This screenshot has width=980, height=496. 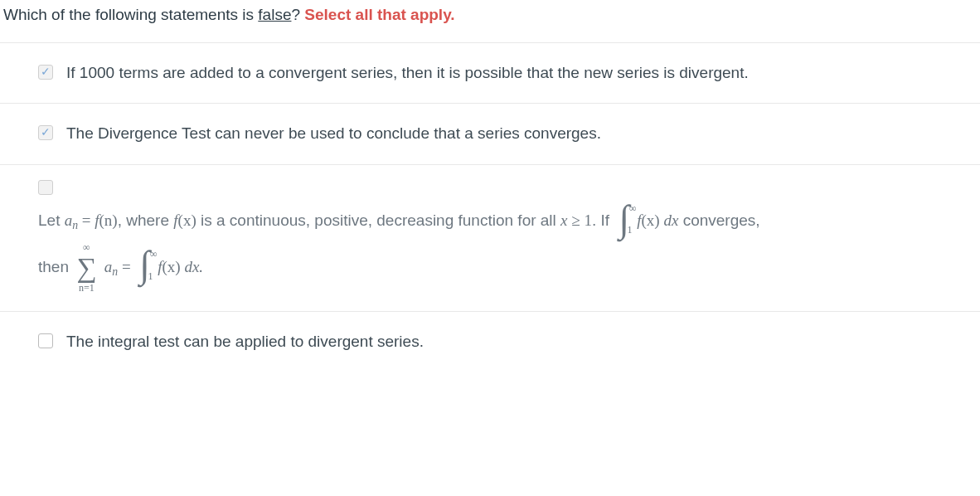 I want to click on question-instruction: Select all that apply., so click(x=380, y=15).